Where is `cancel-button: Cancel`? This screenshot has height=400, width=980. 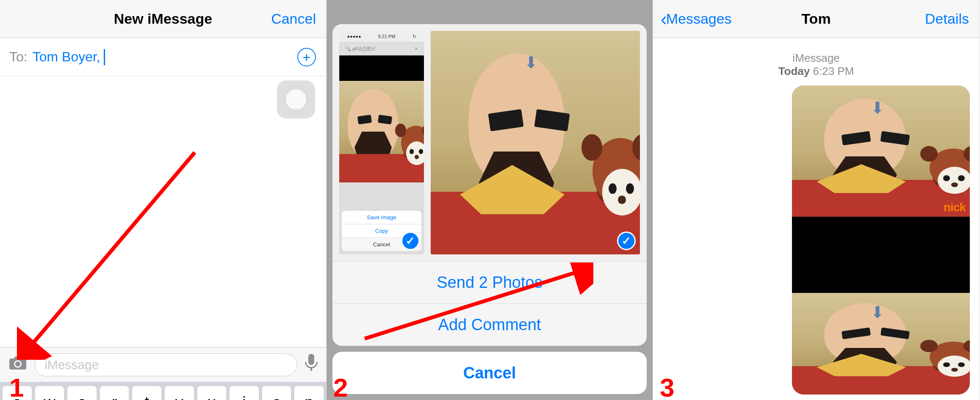
cancel-button: Cancel is located at coordinates (293, 19).